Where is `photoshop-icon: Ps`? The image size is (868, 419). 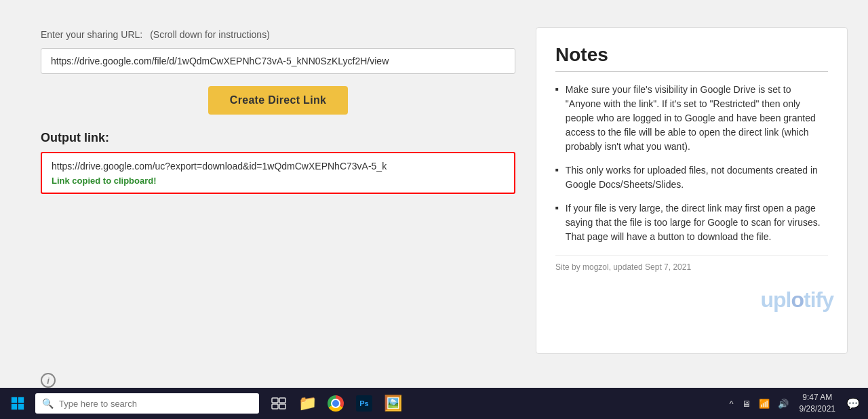 photoshop-icon: Ps is located at coordinates (364, 403).